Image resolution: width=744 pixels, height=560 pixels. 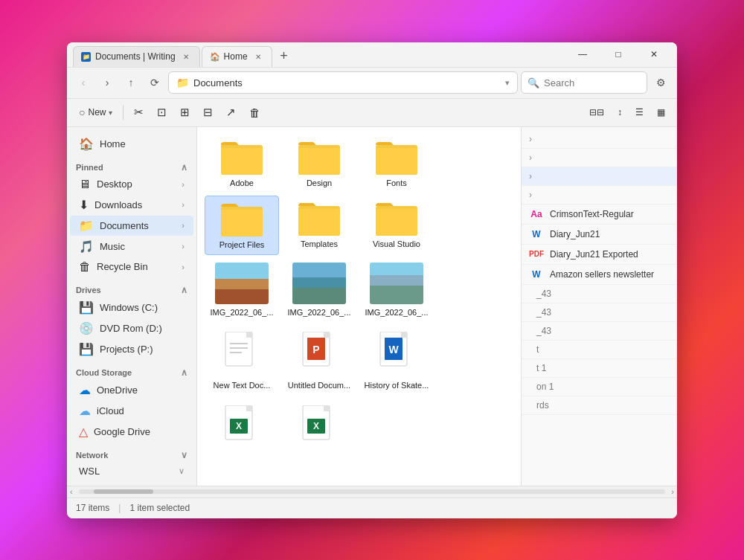 What do you see at coordinates (543, 405) in the screenshot?
I see `rp-extra-text-7: rds` at bounding box center [543, 405].